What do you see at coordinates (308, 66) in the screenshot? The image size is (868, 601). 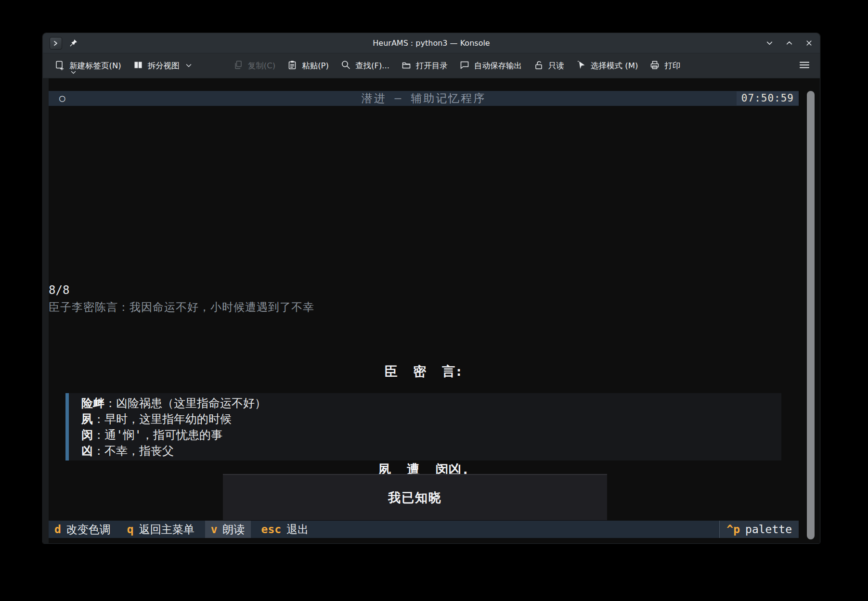 I see `paste-button: 粘贴(P)` at bounding box center [308, 66].